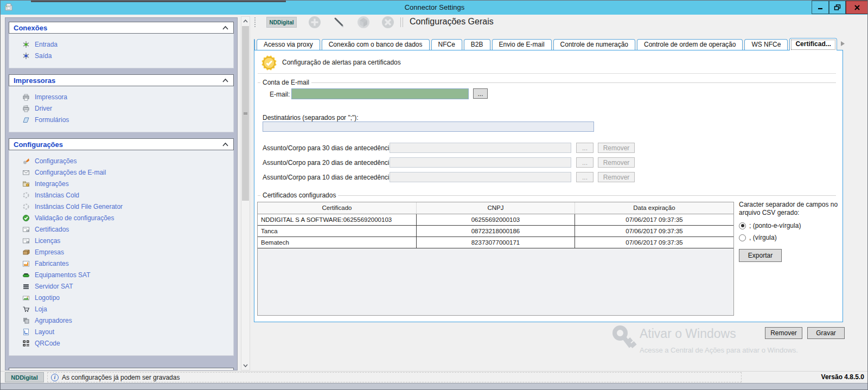 The height and width of the screenshot is (390, 868). What do you see at coordinates (766, 44) in the screenshot?
I see `tab-ws-nfce: WS NFCe` at bounding box center [766, 44].